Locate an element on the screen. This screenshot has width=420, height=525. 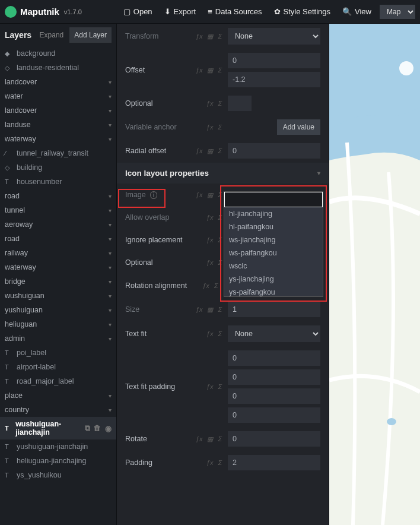
image-search-input is located at coordinates (273, 200).